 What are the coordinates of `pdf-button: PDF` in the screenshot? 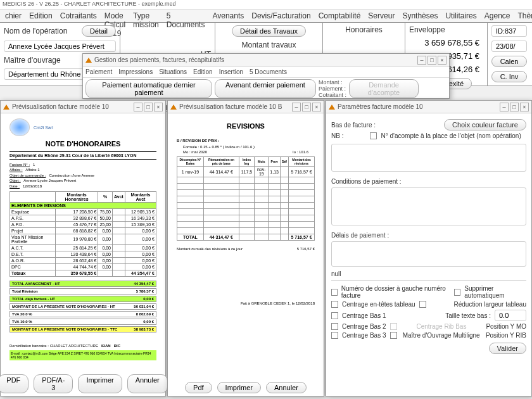 It's located at (14, 384).